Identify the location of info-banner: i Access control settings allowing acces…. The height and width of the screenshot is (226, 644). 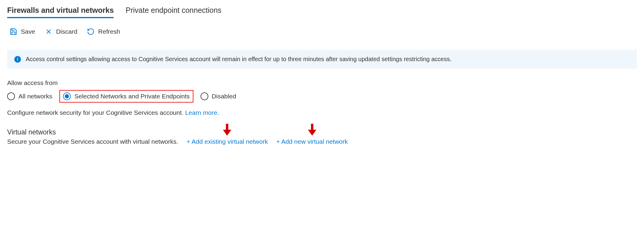
(322, 59).